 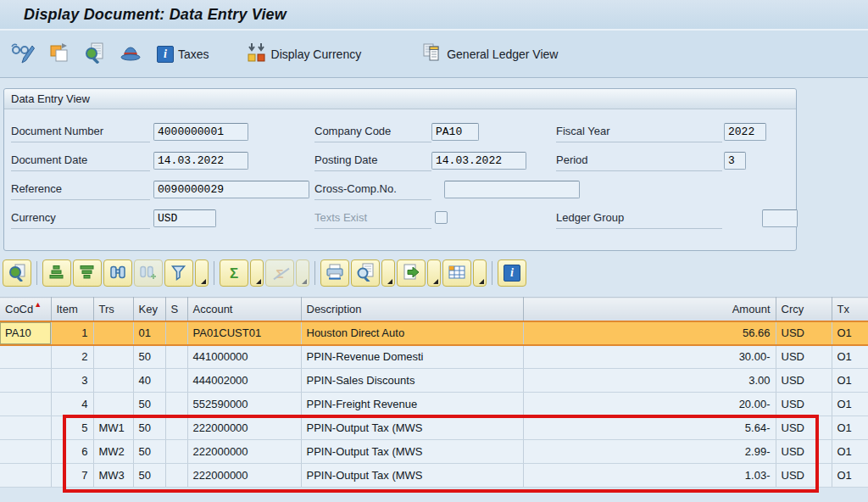 I want to click on document-header-hat-button, so click(x=131, y=54).